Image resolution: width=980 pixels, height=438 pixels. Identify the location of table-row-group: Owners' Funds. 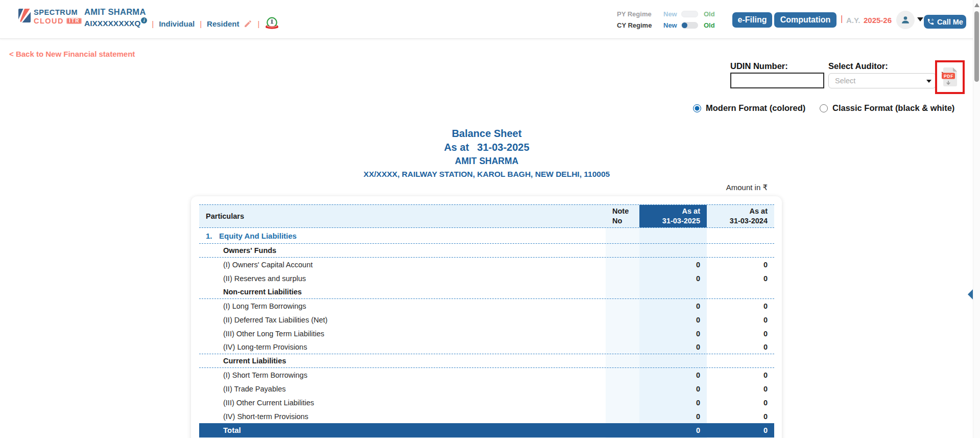
(487, 250).